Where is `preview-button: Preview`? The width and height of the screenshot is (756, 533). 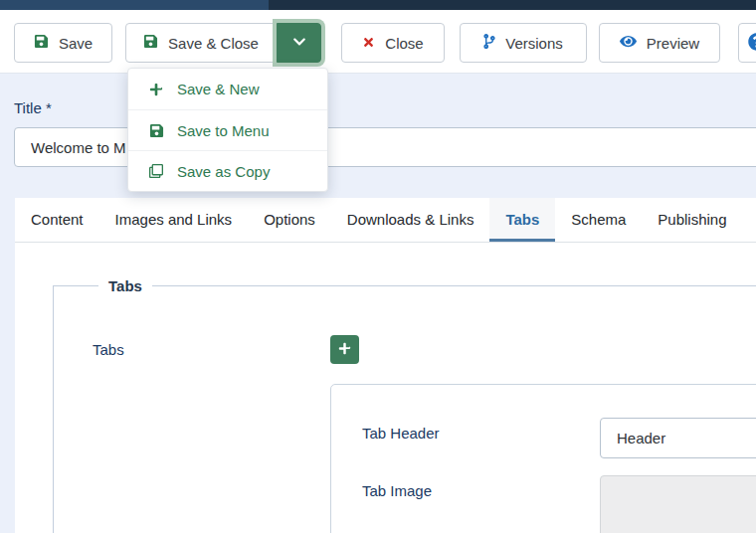
preview-button: Preview is located at coordinates (660, 43).